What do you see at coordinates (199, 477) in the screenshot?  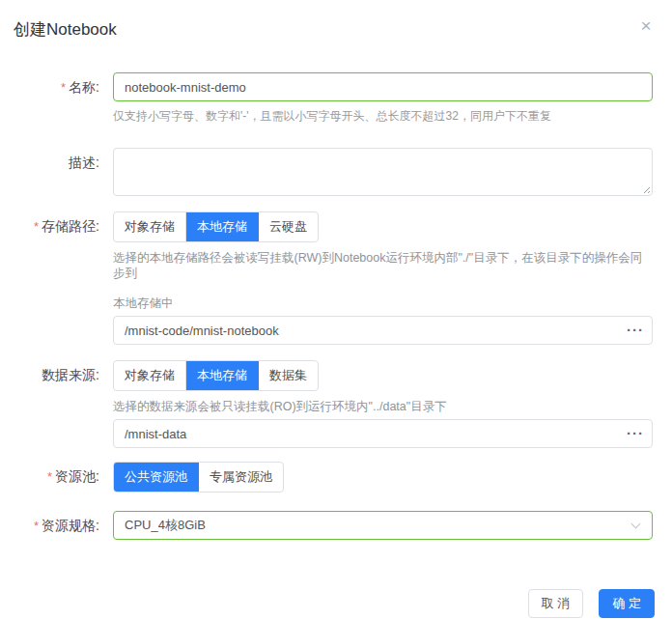 I see `resource-pool-tab-group: 公共资源池 专属资源池` at bounding box center [199, 477].